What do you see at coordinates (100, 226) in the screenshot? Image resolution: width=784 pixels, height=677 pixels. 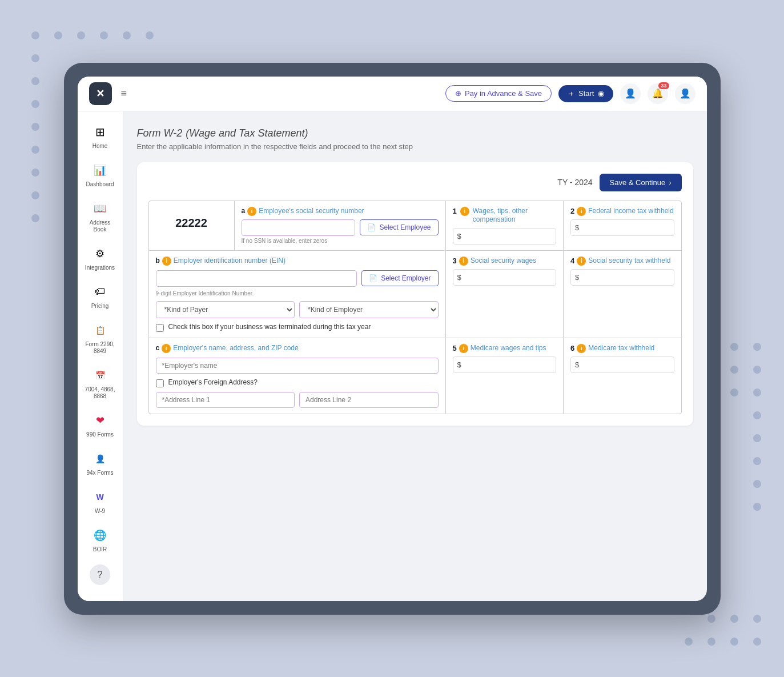 I see `sidebar-item-address-book-label: Address Book` at bounding box center [100, 226].